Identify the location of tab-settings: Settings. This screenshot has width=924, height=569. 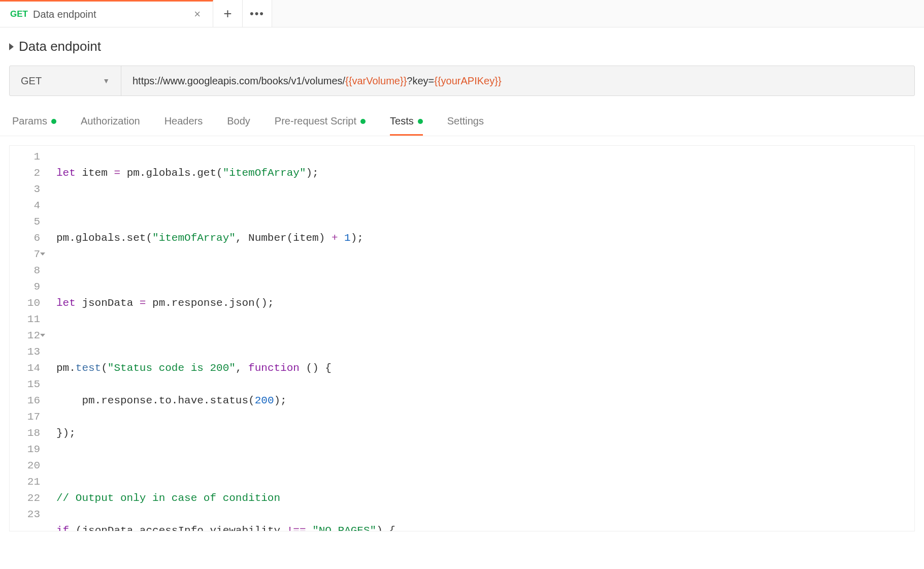
(466, 125).